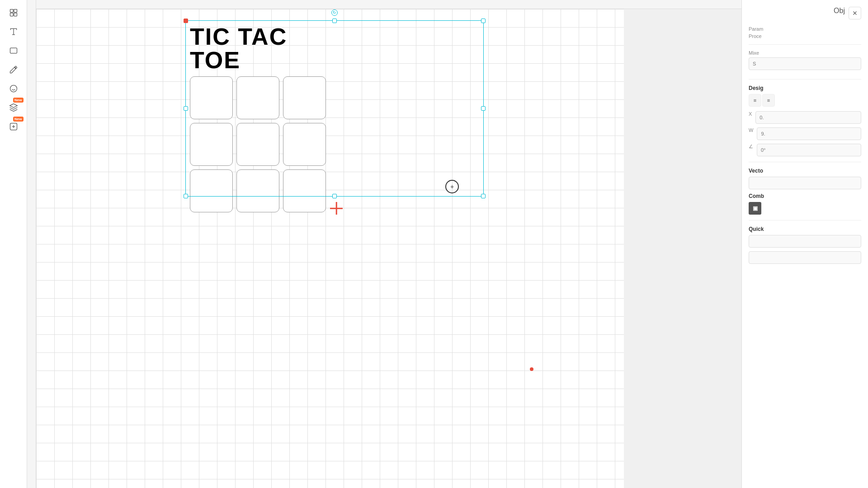 This screenshot has height=488, width=868. Describe the element at coordinates (805, 244) in the screenshot. I see `right-panel: Obj Param Proce Mixe Desig ≡ ≡ X W ∠ Vec…` at that location.